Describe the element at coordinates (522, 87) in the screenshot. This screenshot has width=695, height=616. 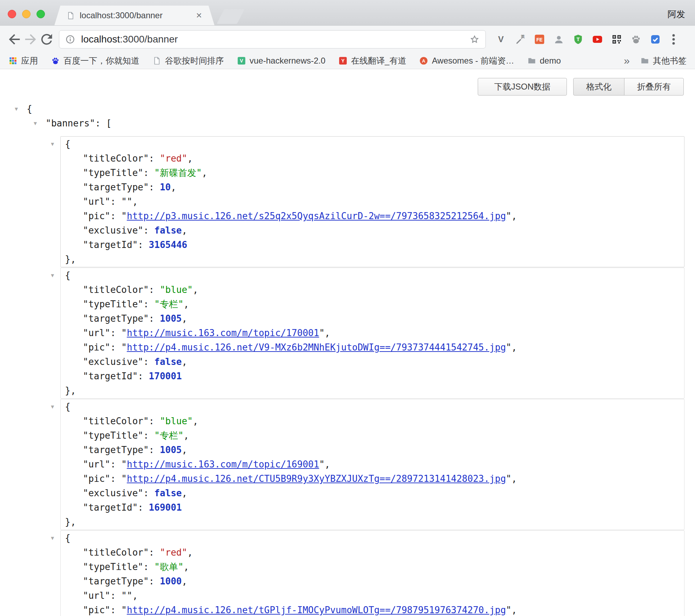
I see `download-json-button: 下载JSON数据` at that location.